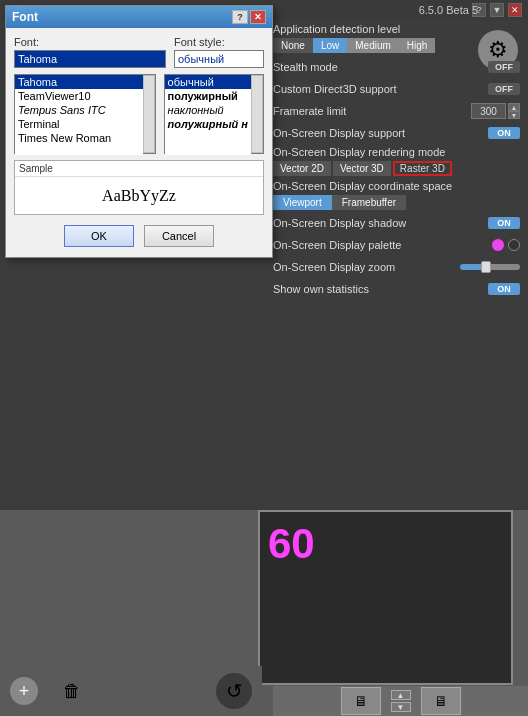 This screenshot has height=716, width=528. What do you see at coordinates (515, 10) in the screenshot?
I see `close-button: ✕` at bounding box center [515, 10].